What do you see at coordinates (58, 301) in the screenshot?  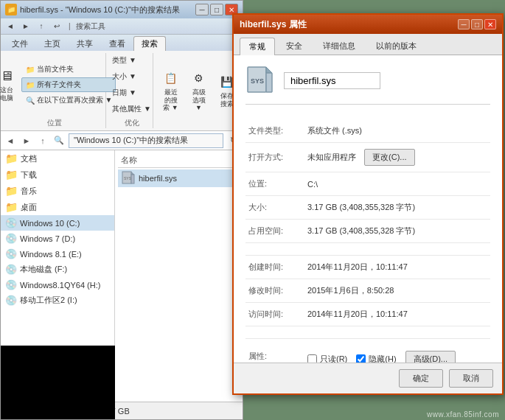 I see `sidebar-item-mobile-i: 💿 移动工作区2 (I:)` at bounding box center [58, 301].